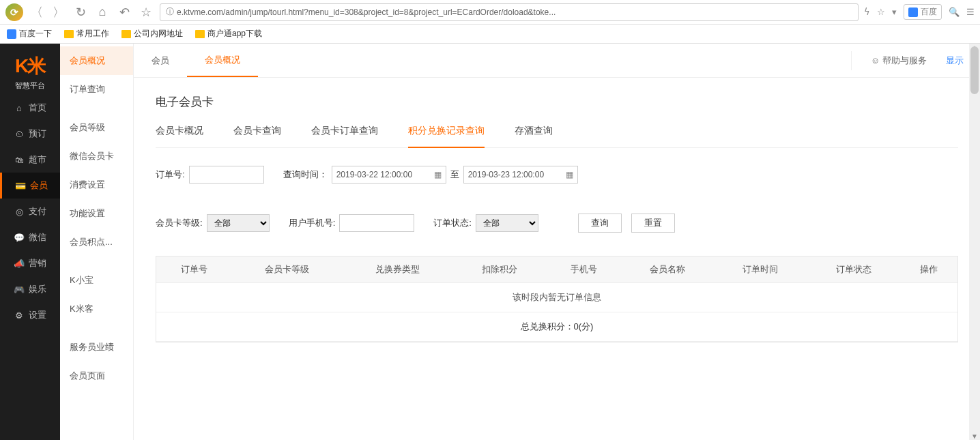 This screenshot has height=440, width=980. Describe the element at coordinates (854, 270) in the screenshot. I see `column-header: 订单状态` at that location.